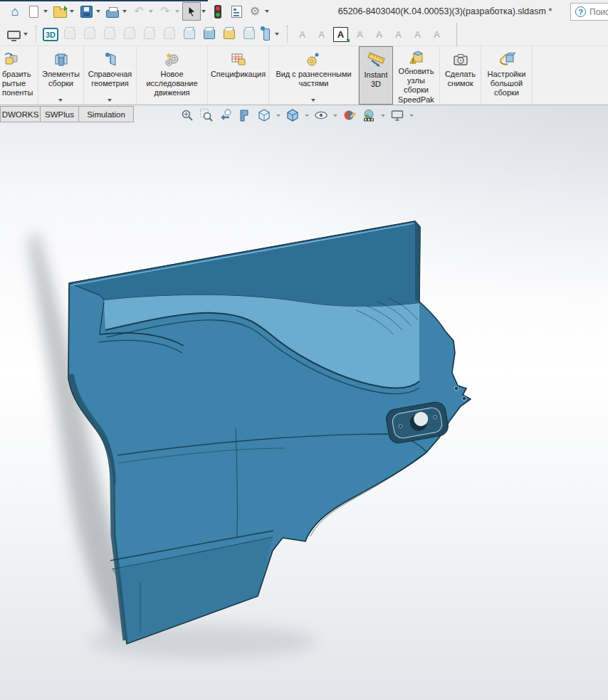 This screenshot has width=608, height=700. I want to click on open-button, so click(60, 11).